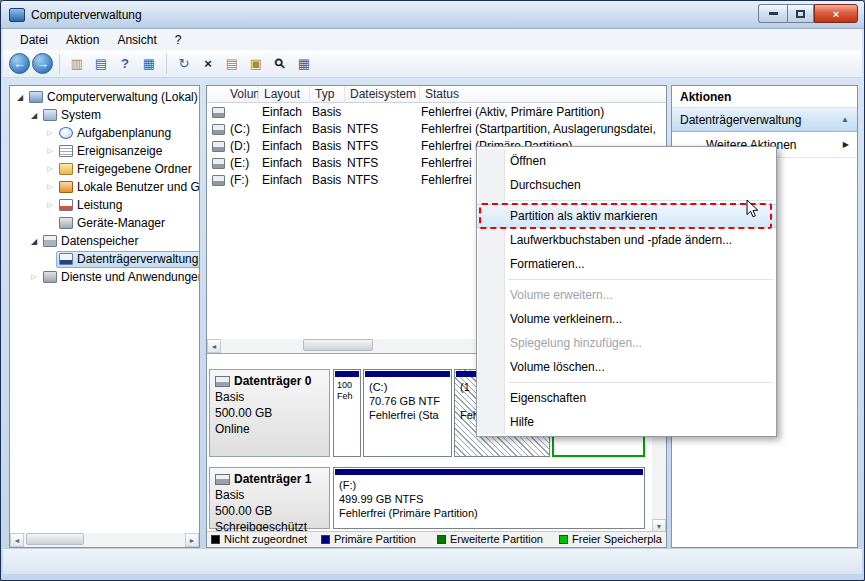  I want to click on menu-item-partition-als-aktiv-markieren: Partition als aktiv markieren, so click(626, 216).